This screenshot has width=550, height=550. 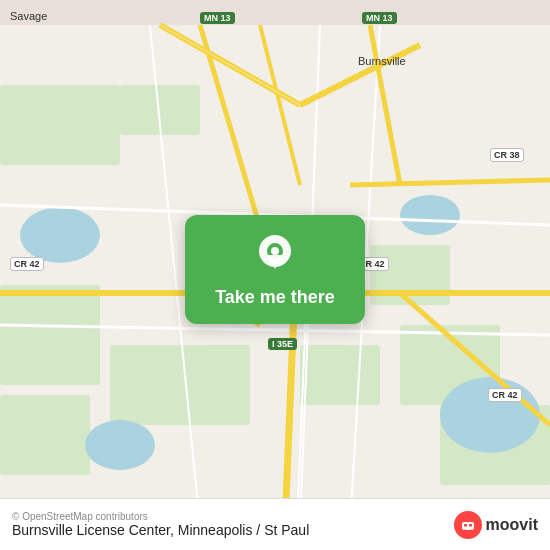 I want to click on moovit-icon, so click(x=468, y=525).